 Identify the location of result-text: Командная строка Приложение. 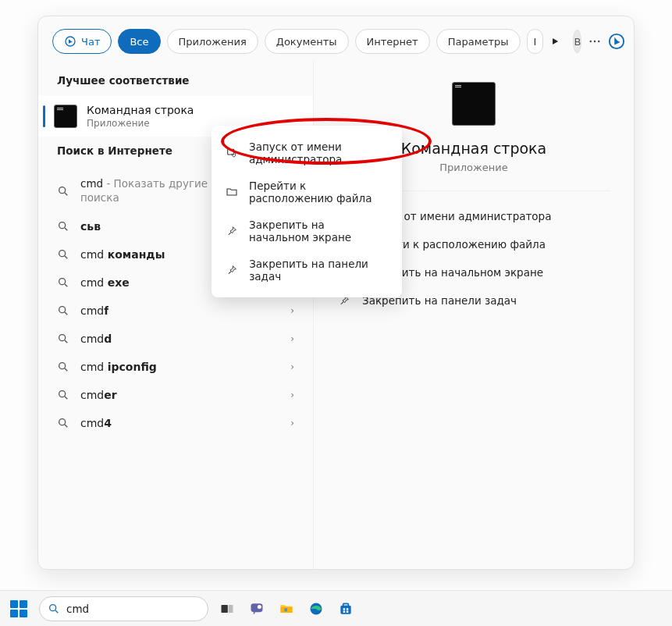
(140, 116).